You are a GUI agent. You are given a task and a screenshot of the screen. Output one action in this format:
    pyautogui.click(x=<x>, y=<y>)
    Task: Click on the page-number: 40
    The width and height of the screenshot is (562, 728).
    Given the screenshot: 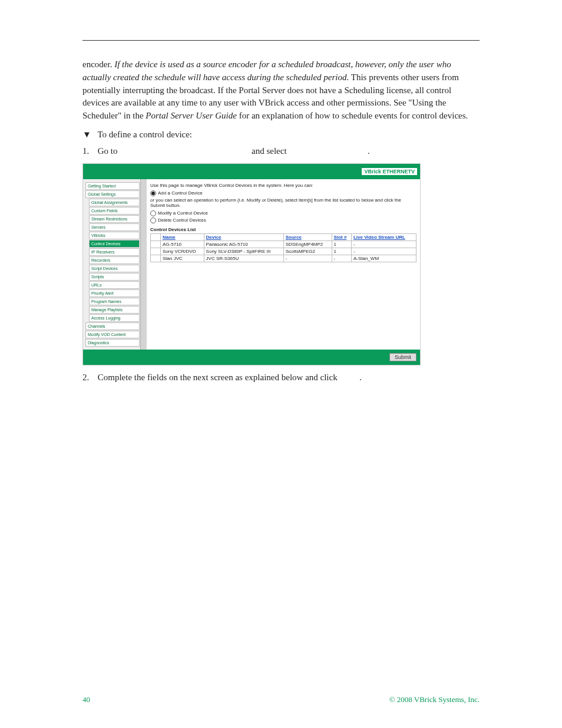 What is the action you would take?
    pyautogui.click(x=86, y=700)
    